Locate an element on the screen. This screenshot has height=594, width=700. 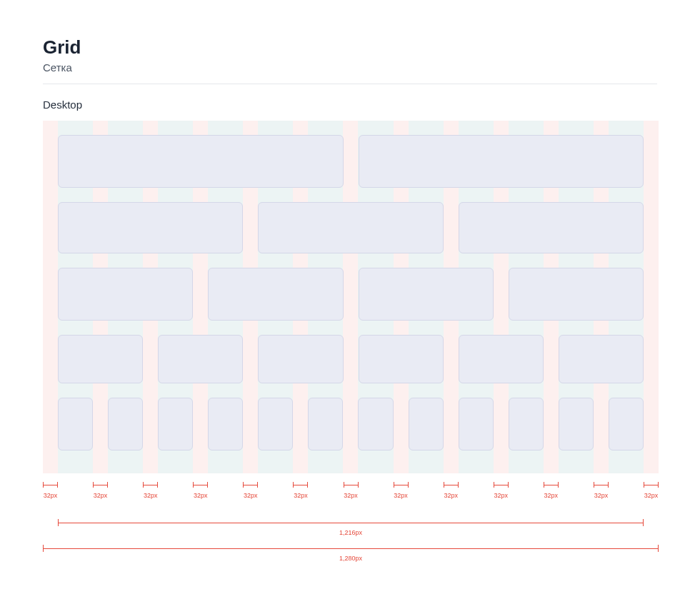
inner-width-measurement: 1,216px is located at coordinates (351, 528).